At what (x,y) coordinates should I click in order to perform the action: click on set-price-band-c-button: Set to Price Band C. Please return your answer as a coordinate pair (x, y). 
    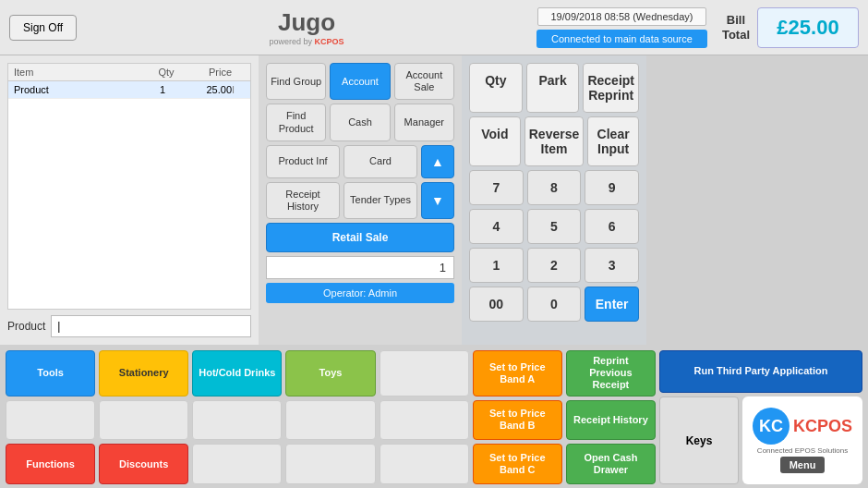
    Looking at the image, I should click on (517, 464).